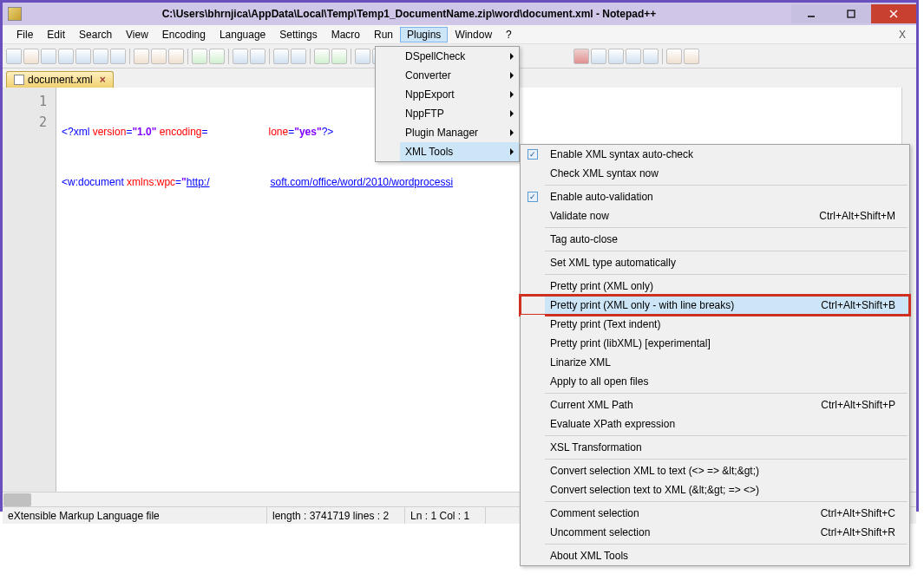  Describe the element at coordinates (19, 80) in the screenshot. I see `file-icon` at that location.